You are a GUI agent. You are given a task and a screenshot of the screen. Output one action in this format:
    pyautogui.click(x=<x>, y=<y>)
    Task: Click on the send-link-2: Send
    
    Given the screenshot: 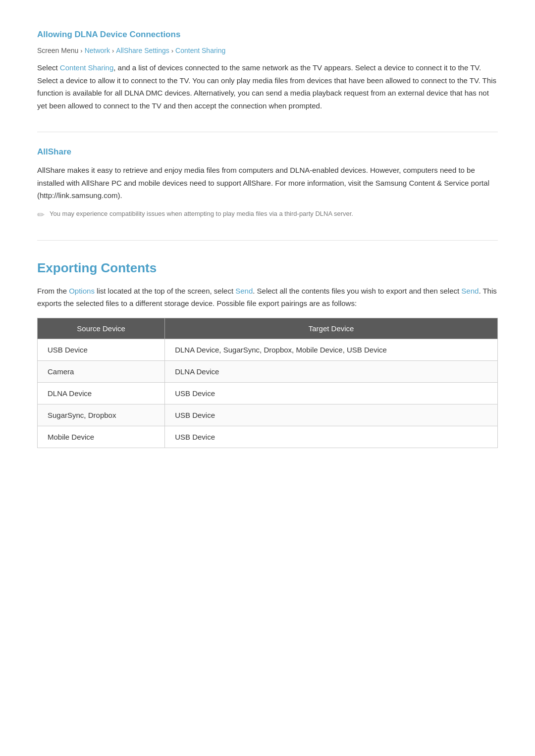 What is the action you would take?
    pyautogui.click(x=470, y=291)
    